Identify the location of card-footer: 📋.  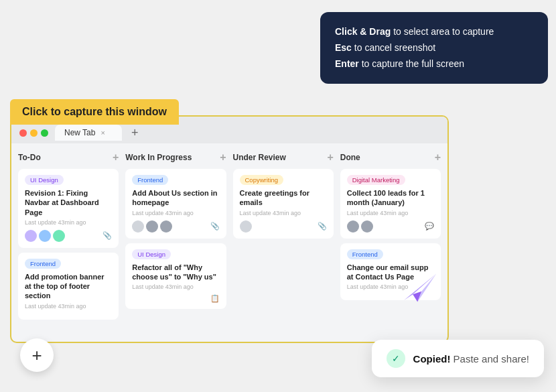
(176, 299).